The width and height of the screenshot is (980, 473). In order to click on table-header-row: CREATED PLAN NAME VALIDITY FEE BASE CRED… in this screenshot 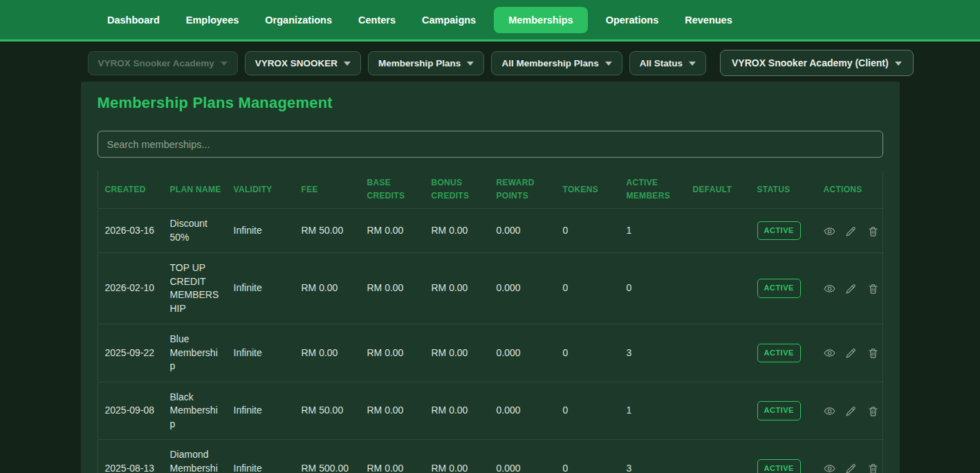, I will do `click(491, 189)`.